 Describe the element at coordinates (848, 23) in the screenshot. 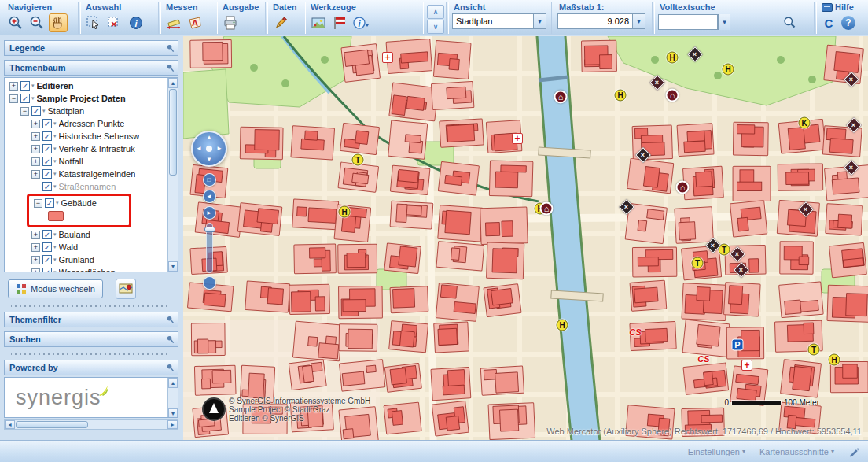

I see `help-button: ?` at that location.